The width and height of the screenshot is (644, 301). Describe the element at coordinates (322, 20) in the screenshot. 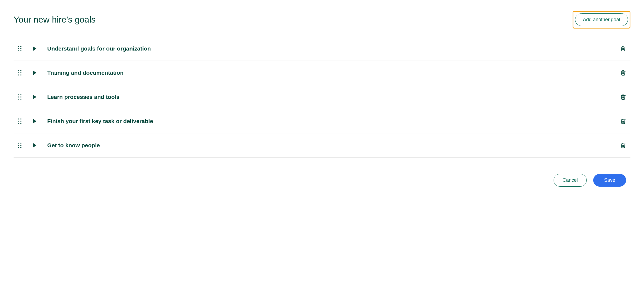

I see `page-header: Your new hire's goals Add another goal` at that location.